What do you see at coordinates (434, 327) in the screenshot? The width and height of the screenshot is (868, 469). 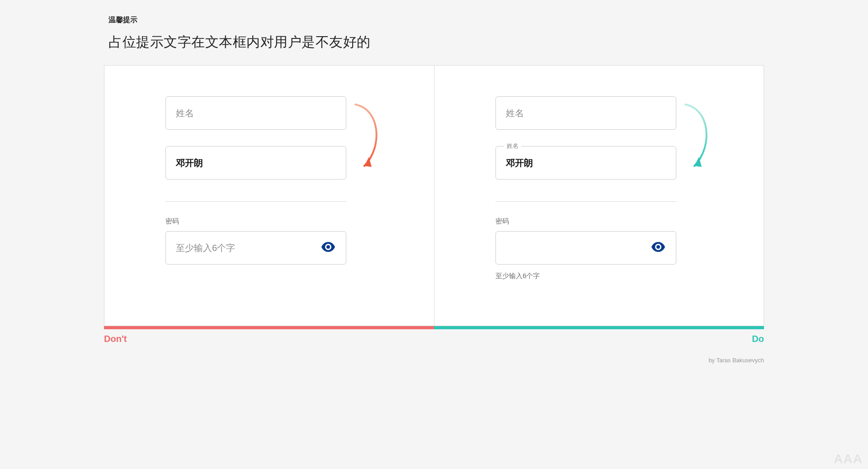 I see `bottom-bars` at bounding box center [434, 327].